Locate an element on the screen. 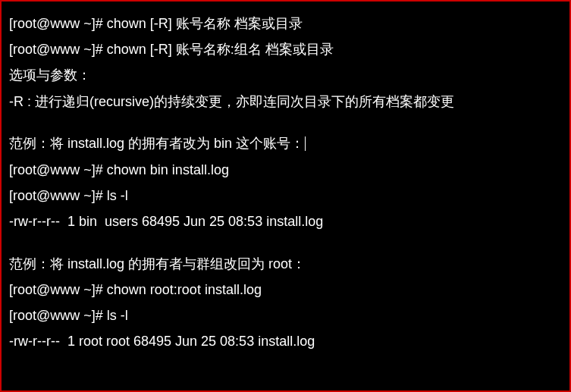 This screenshot has width=571, height=392. terminal-line: [root@www ~]# chown [-R] 账号名称:组名 档案或目录 is located at coordinates (285, 49).